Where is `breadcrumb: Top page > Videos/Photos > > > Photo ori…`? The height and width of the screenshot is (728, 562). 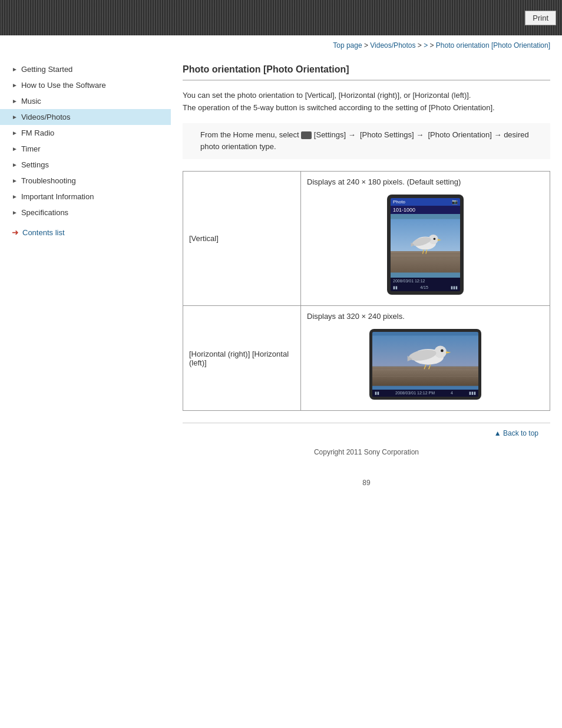 breadcrumb: Top page > Videos/Photos > > > Photo ori… is located at coordinates (281, 45).